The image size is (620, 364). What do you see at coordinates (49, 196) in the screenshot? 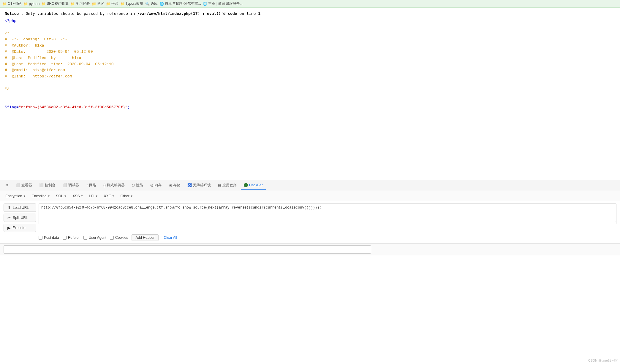
I see `encoding-arrow: ▼` at bounding box center [49, 196].